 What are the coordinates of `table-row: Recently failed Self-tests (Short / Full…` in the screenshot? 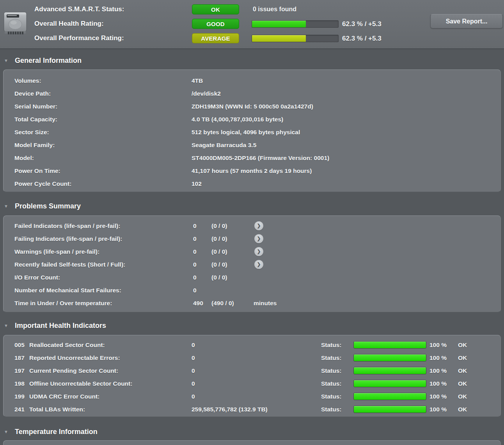 It's located at (252, 265).